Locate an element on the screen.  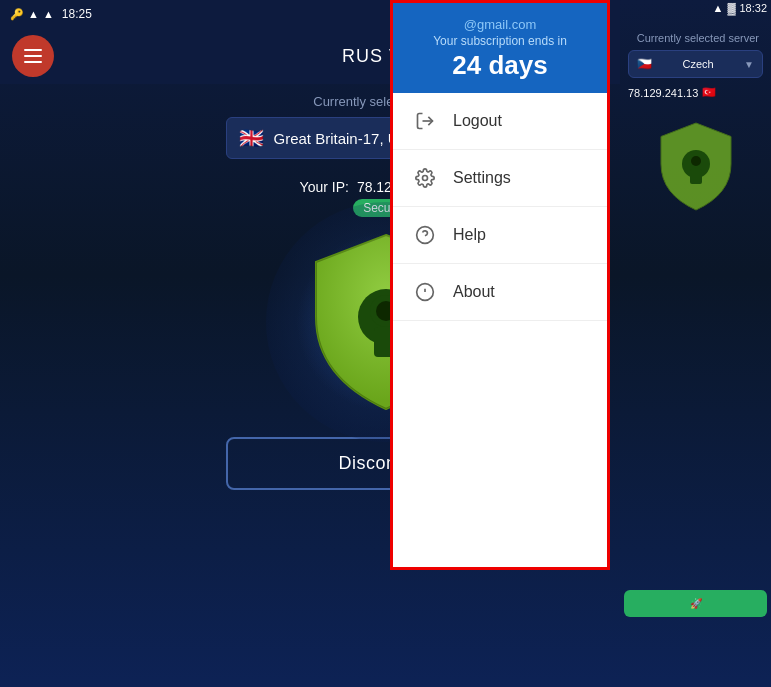
second-ip-flag: 🇹🇷 is located at coordinates (709, 92).